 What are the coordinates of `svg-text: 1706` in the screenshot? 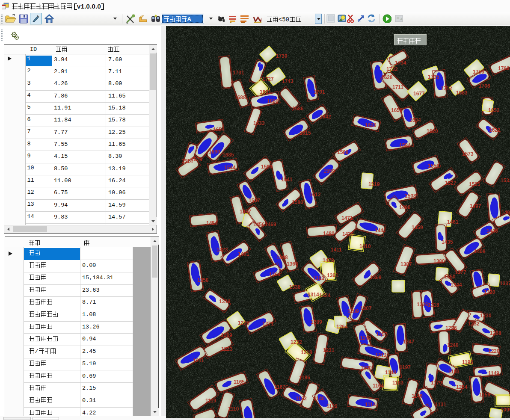 It's located at (484, 86).